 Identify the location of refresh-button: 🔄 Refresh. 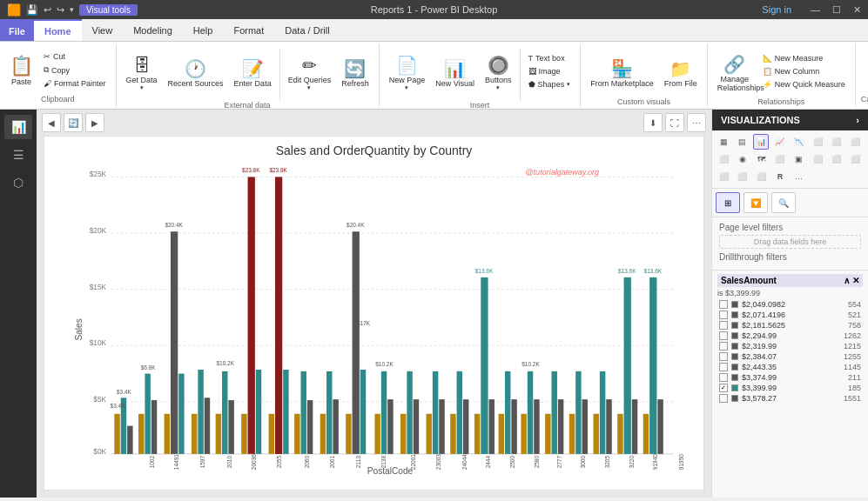
(355, 73).